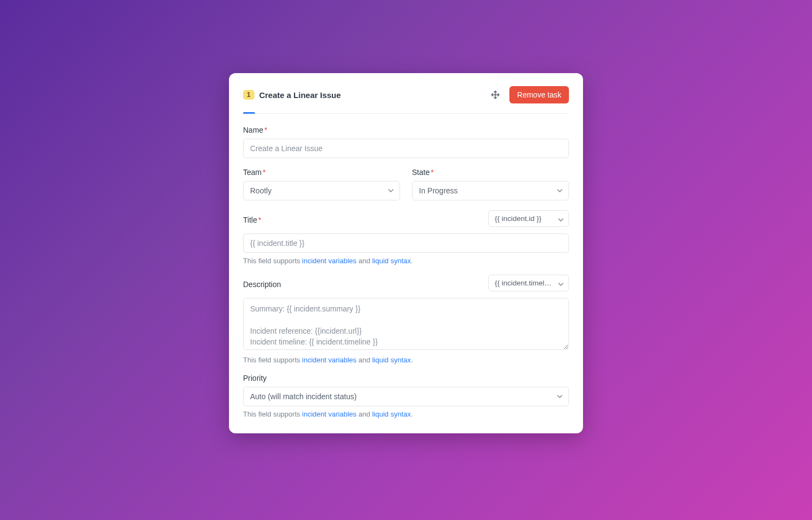 The height and width of the screenshot is (520, 812). What do you see at coordinates (406, 237) in the screenshot?
I see `field-title: Title* {{ incident.id }} This field supp…` at bounding box center [406, 237].